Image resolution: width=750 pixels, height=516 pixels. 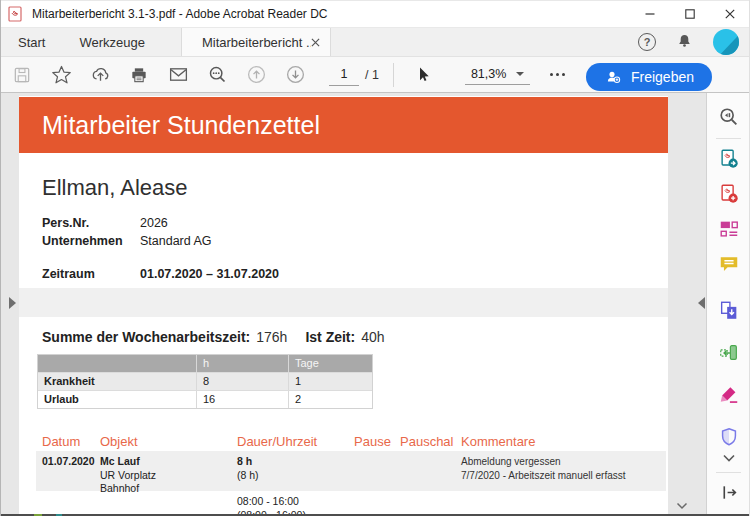 I want to click on share-person-icon, so click(x=614, y=77).